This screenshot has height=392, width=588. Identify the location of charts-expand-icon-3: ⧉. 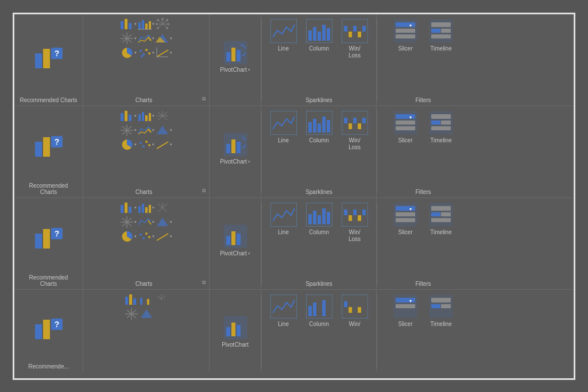
(204, 282).